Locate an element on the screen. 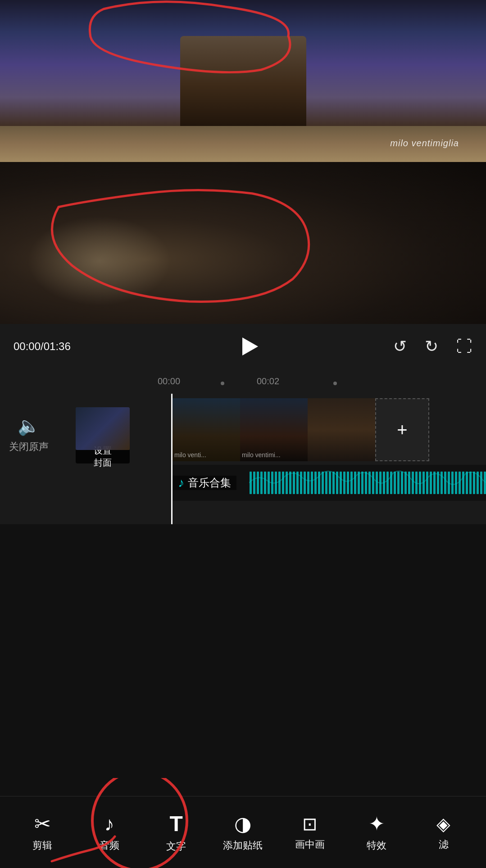 This screenshot has height=868, width=486. tool-text: T 文字 is located at coordinates (176, 832).